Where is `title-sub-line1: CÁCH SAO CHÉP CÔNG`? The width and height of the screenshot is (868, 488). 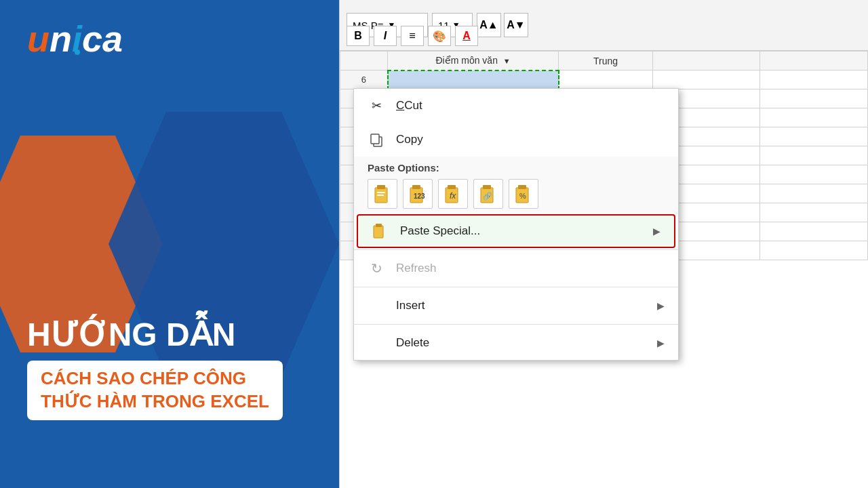
title-sub-line1: CÁCH SAO CHÉP CÔNG is located at coordinates (155, 379).